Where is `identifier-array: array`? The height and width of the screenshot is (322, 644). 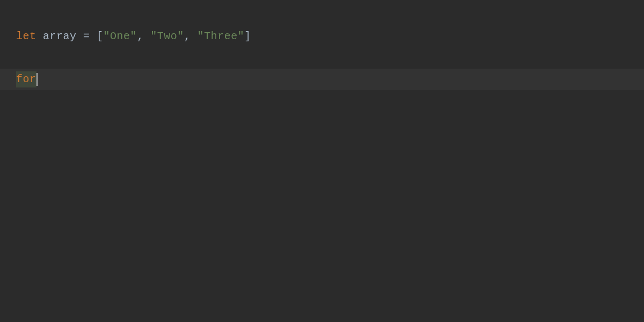 identifier-array: array is located at coordinates (60, 36).